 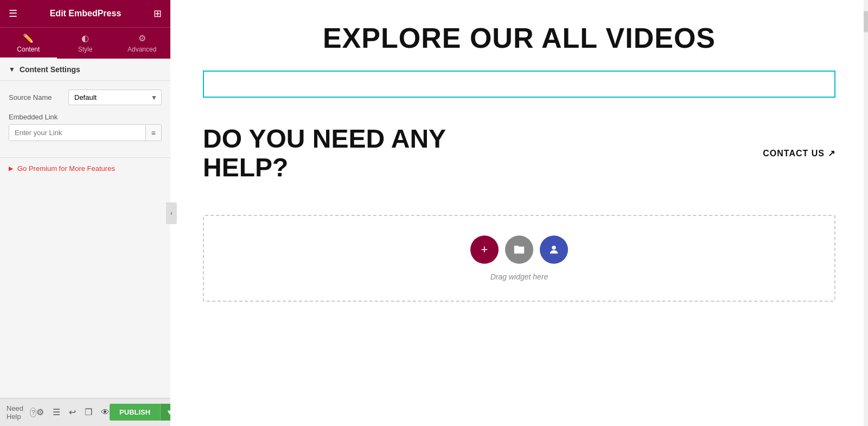 I want to click on source-name-select: Default, so click(x=115, y=98).